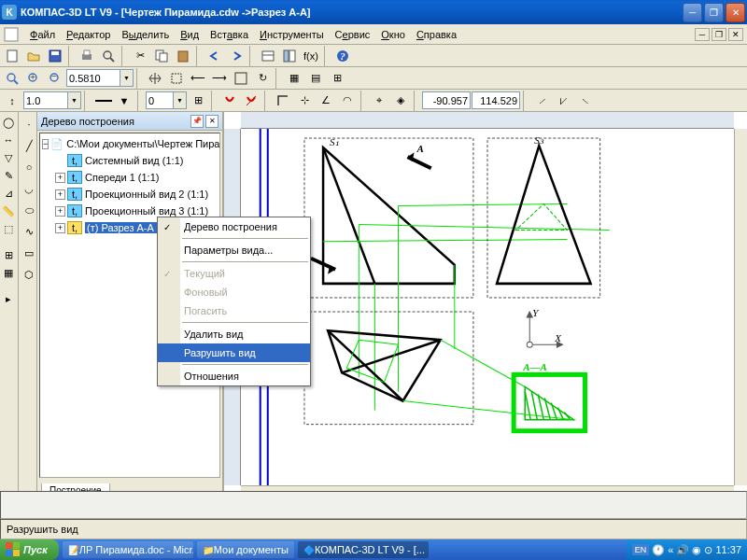 This screenshot has width=747, height=560. Describe the element at coordinates (262, 78) in the screenshot. I see `refresh-button: ↻` at that location.